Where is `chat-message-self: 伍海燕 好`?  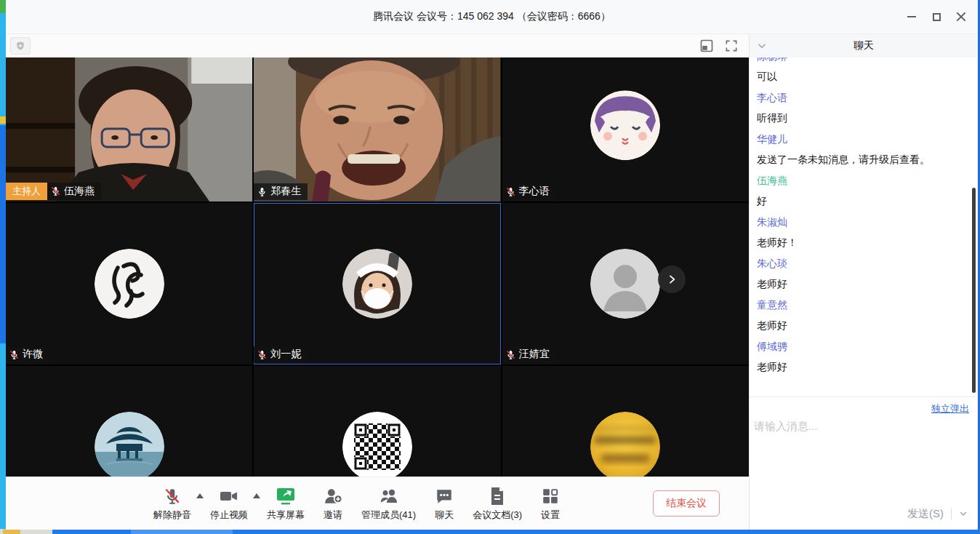
chat-message-self: 伍海燕 好 is located at coordinates (862, 191).